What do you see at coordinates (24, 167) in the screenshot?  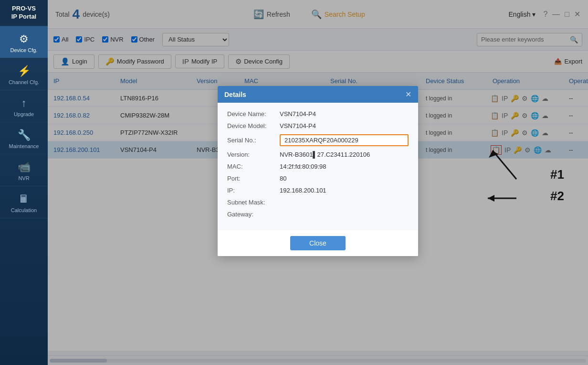 I see `nvr-icon: 📹` at bounding box center [24, 167].